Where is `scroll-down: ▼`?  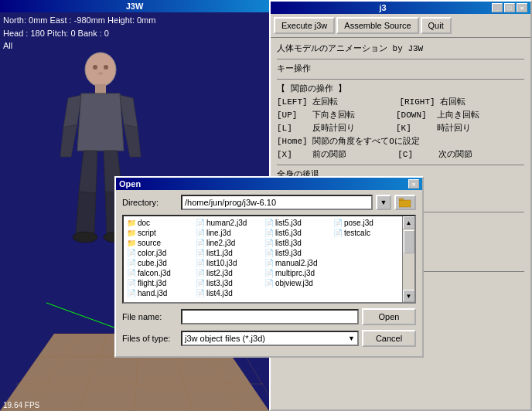 scroll-down: ▼ is located at coordinates (409, 296).